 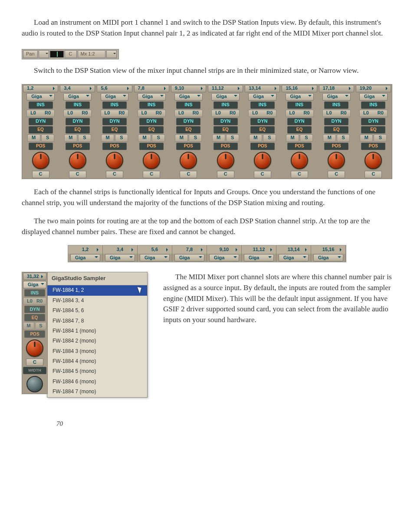 I want to click on channel-pair-label: 7,8, so click(x=152, y=88).